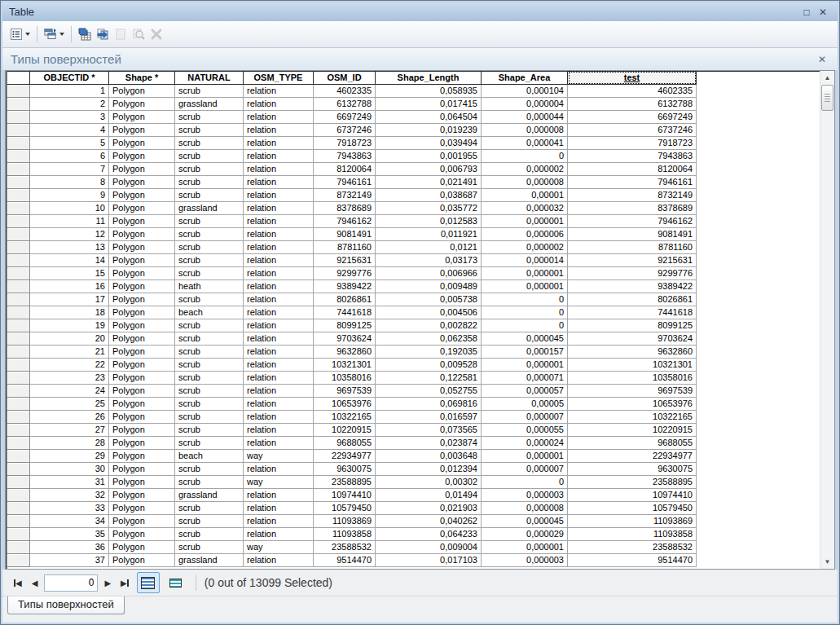  Describe the element at coordinates (525, 495) in the screenshot. I see `table-cell: 0,000003` at that location.